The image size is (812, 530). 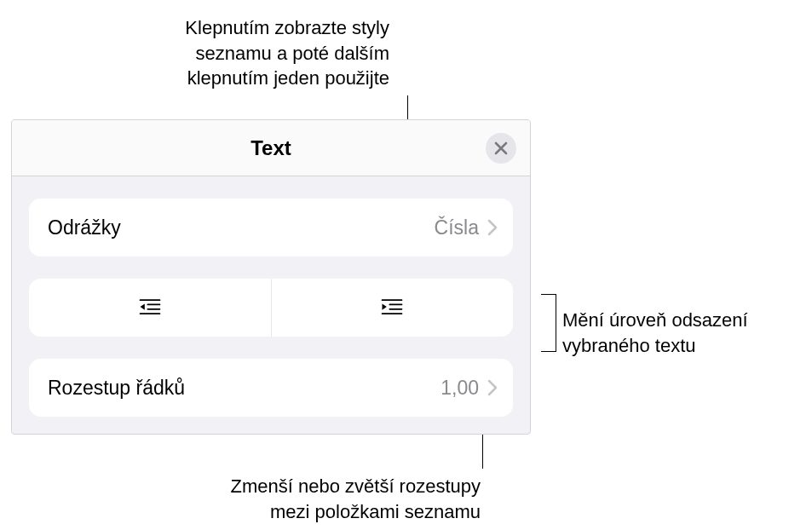 I want to click on callout-bottom: Zmenší nebo zvětší rozestupymezi položka…, so click(x=310, y=499).